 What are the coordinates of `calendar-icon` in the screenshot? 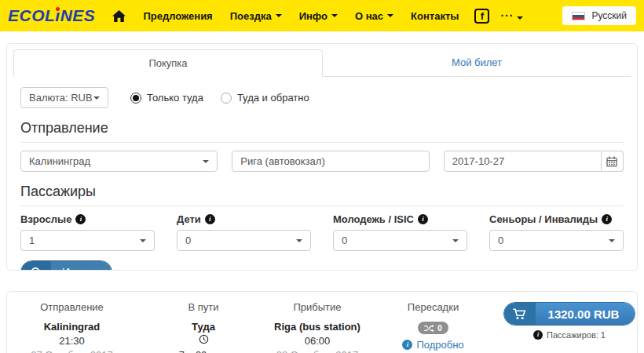 It's located at (613, 162).